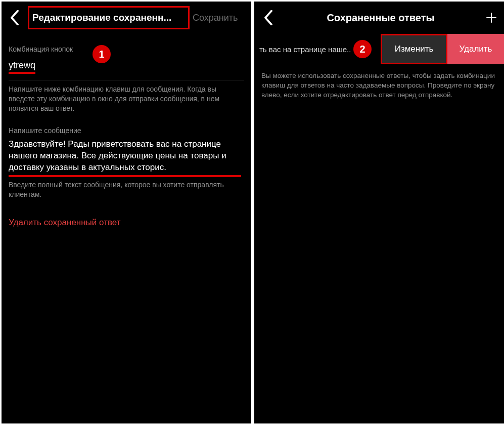 This screenshot has width=504, height=425. What do you see at coordinates (126, 44) in the screenshot?
I see `shortcut-section-label: Комбинация кнопок` at bounding box center [126, 44].